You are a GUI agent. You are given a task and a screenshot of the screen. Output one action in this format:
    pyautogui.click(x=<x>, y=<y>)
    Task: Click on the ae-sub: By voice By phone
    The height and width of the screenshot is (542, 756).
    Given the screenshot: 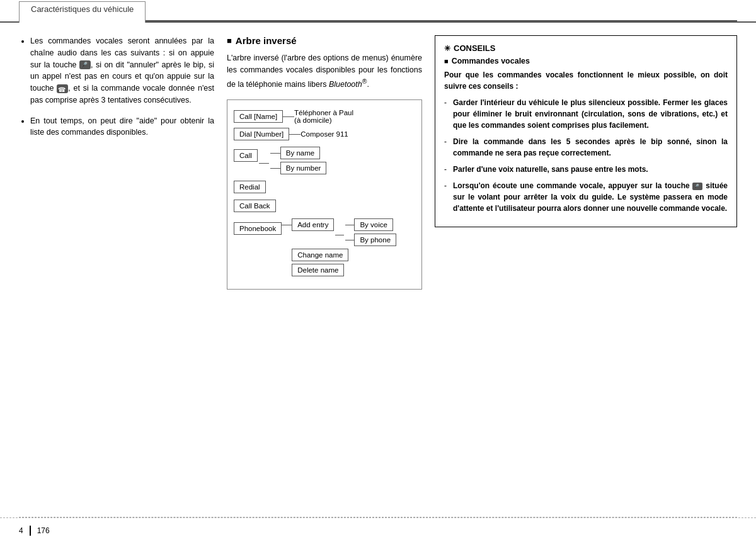 What is the action you would take?
    pyautogui.click(x=370, y=232)
    